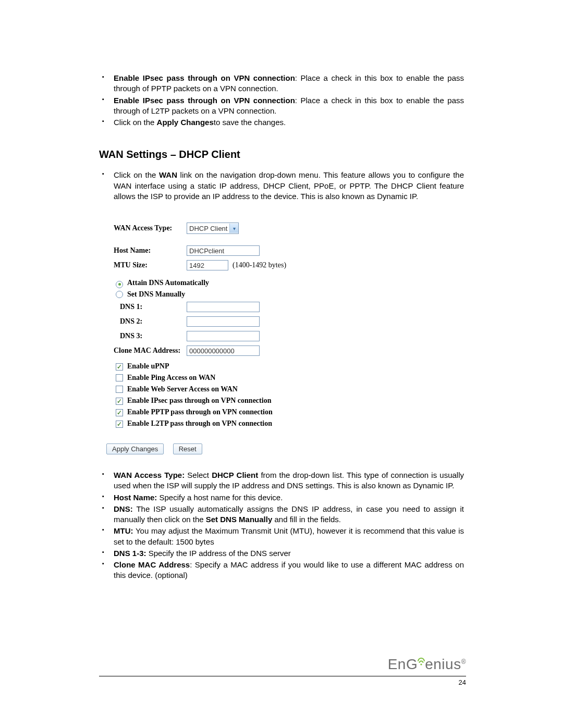  I want to click on chevron-down-icon: ▾, so click(234, 228).